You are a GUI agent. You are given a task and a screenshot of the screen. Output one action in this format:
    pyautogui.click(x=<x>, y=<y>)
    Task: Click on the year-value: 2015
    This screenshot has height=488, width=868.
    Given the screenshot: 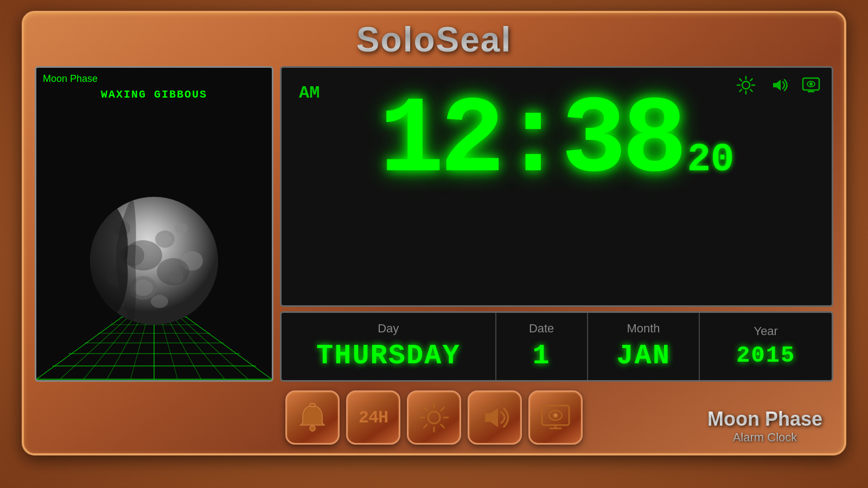 What is the action you would take?
    pyautogui.click(x=766, y=356)
    